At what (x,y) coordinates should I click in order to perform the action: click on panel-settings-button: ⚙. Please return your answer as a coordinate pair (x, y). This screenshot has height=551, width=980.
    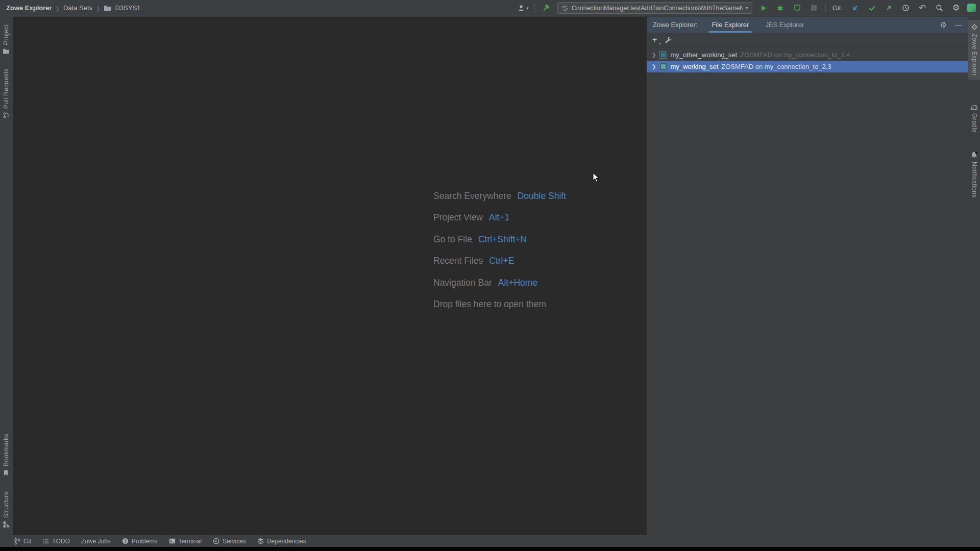
    Looking at the image, I should click on (943, 24).